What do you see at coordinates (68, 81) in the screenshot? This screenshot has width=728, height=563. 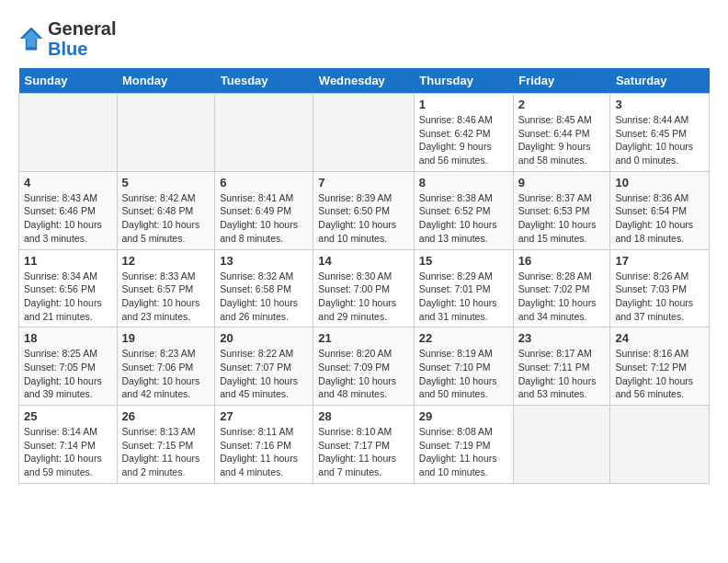 I see `weekday-header: Sunday` at bounding box center [68, 81].